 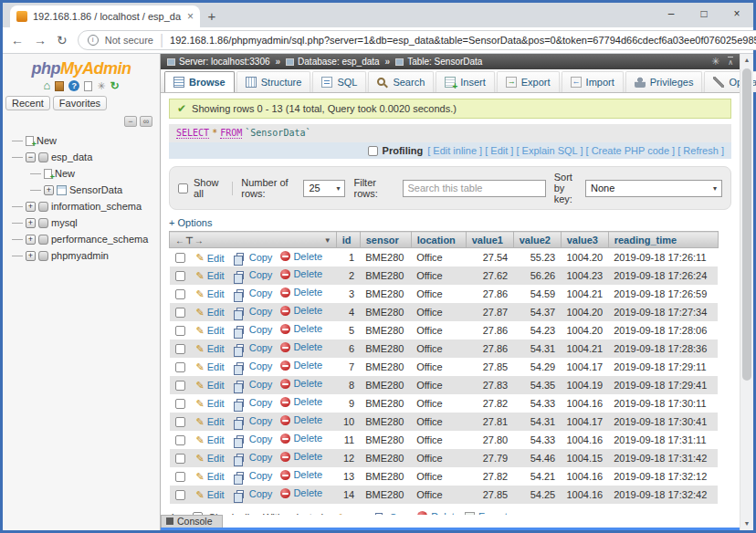 What do you see at coordinates (328, 241) in the screenshot?
I see `header-options-caret-icon: ▼` at bounding box center [328, 241].